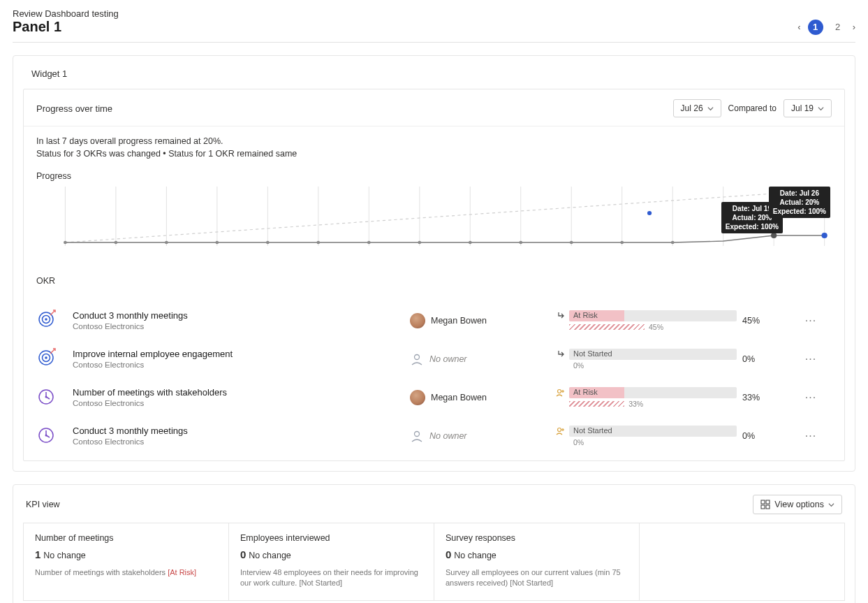 This screenshot has height=603, width=868. What do you see at coordinates (763, 359) in the screenshot?
I see `progress-percent: 0%` at bounding box center [763, 359].